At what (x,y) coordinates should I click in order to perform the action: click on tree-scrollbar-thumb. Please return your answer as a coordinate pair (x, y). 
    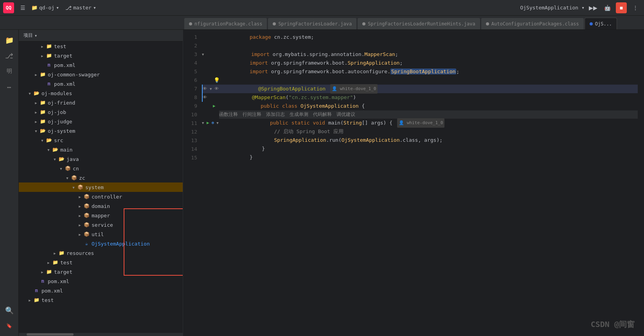
    Looking at the image, I should click on (50, 334).